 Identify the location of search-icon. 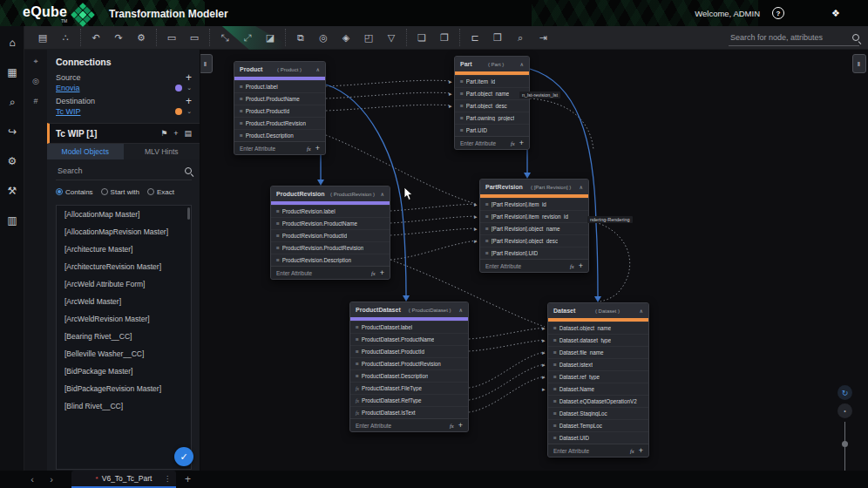
(188, 171).